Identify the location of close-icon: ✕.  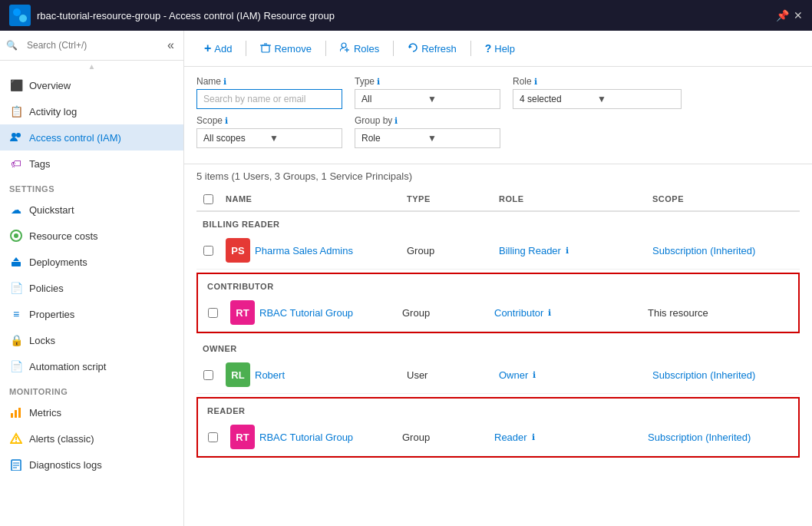
(798, 15).